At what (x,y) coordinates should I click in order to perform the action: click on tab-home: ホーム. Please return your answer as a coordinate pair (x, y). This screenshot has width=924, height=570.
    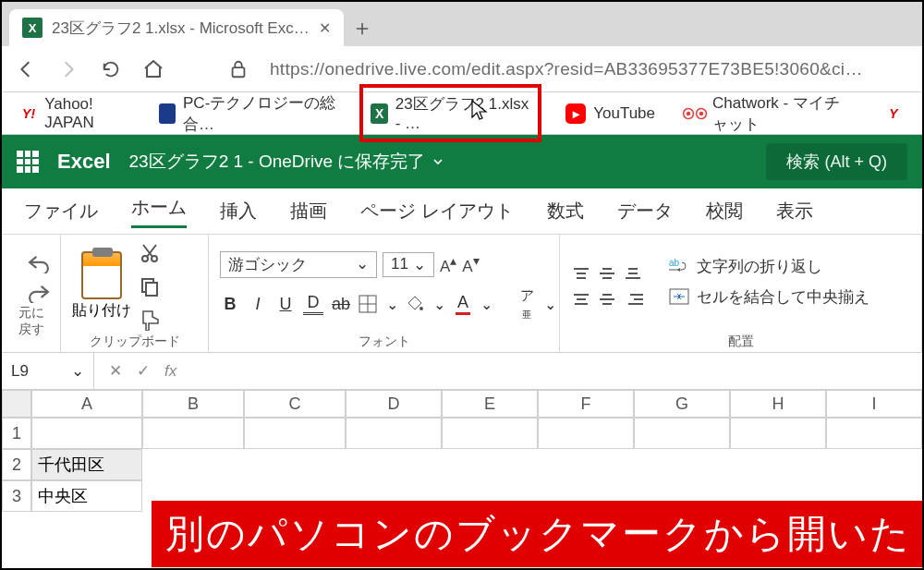
    Looking at the image, I should click on (159, 212).